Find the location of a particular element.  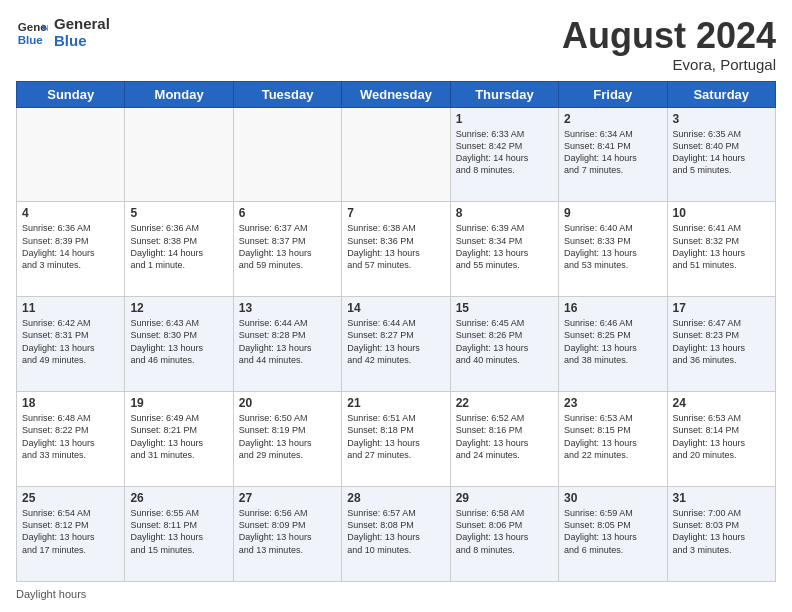

day-number: 27 is located at coordinates (288, 498).